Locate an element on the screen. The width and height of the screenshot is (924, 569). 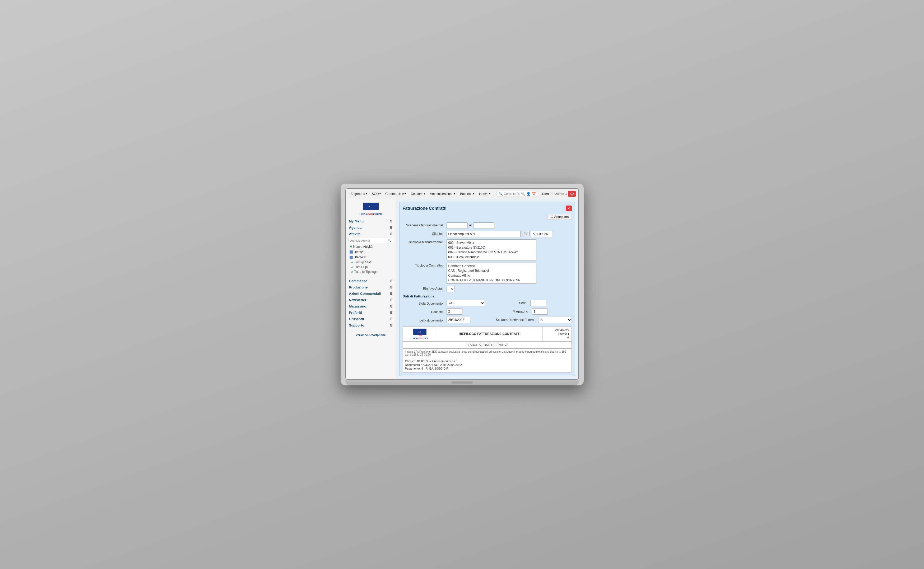
nav-item-amministrazione: Amministrazione ▾ is located at coordinates (443, 194).